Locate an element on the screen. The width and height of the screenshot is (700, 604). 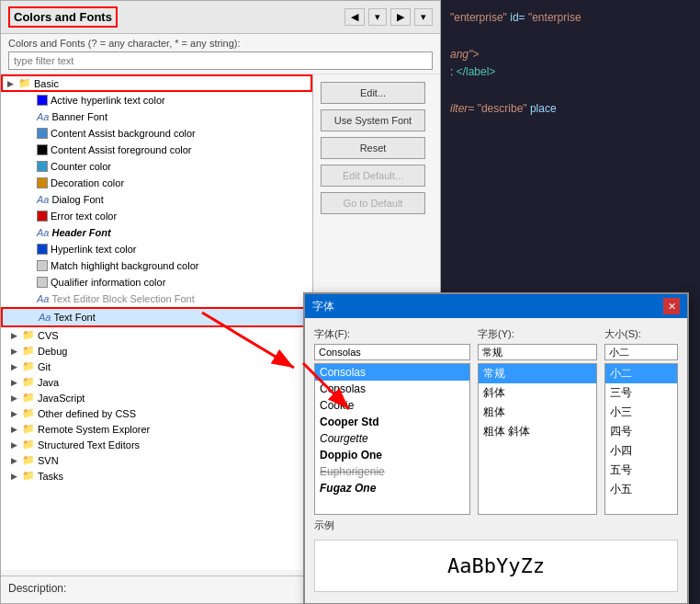
size-list-item: 四号 is located at coordinates (641, 432).